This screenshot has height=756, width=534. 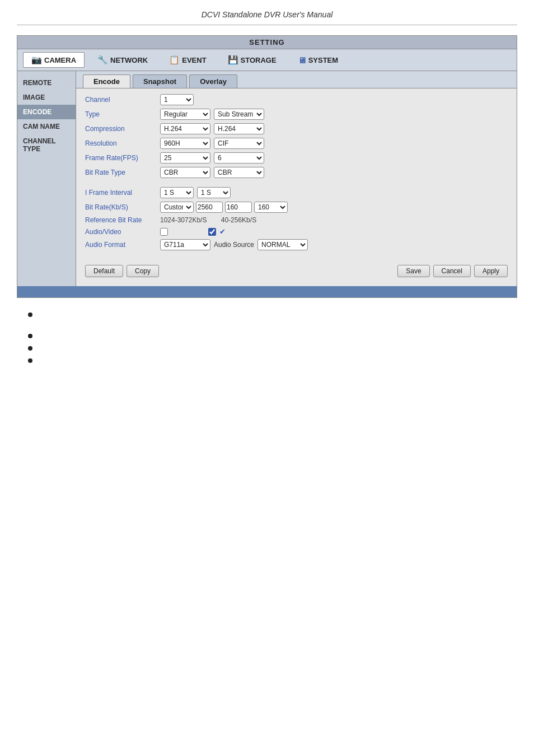 I want to click on sidebar-item-remote: REMOTE, so click(x=46, y=83).